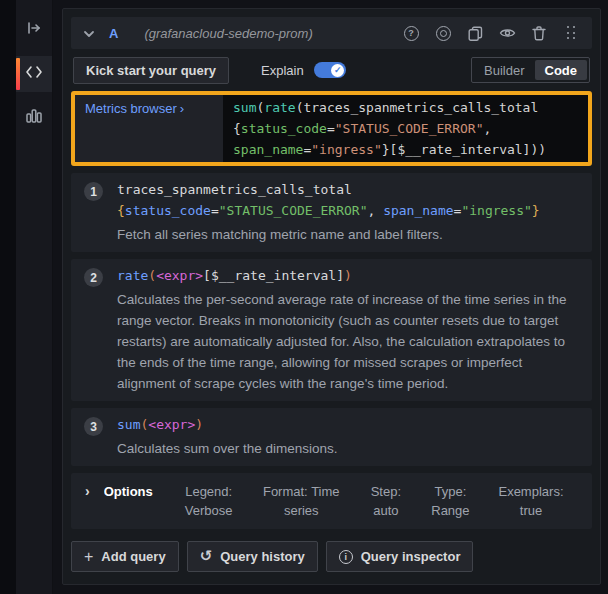 The width and height of the screenshot is (608, 594). Describe the element at coordinates (34, 74) in the screenshot. I see `sidebar-item-code` at that location.